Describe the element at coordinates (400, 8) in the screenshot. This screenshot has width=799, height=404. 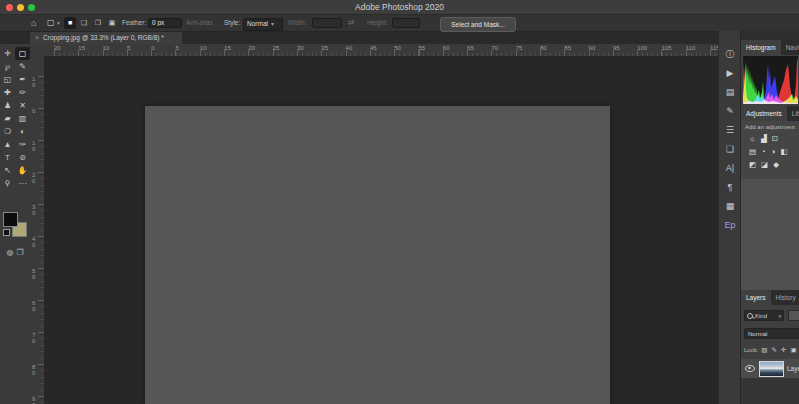
I see `title-bar: Adobe Photoshop 2020` at that location.